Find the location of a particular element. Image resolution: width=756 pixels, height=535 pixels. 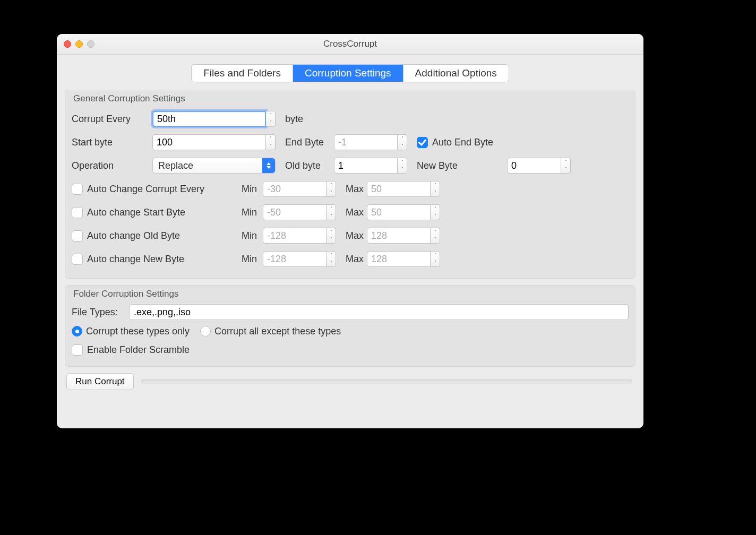

auto-max-stepper-3: ˄˅ is located at coordinates (403, 259).